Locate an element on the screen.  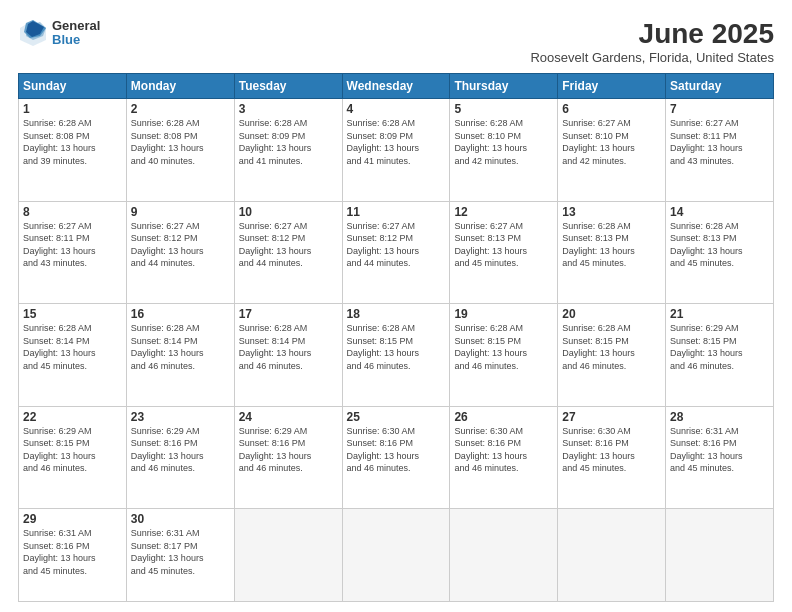
day-number: 19 is located at coordinates (504, 314).